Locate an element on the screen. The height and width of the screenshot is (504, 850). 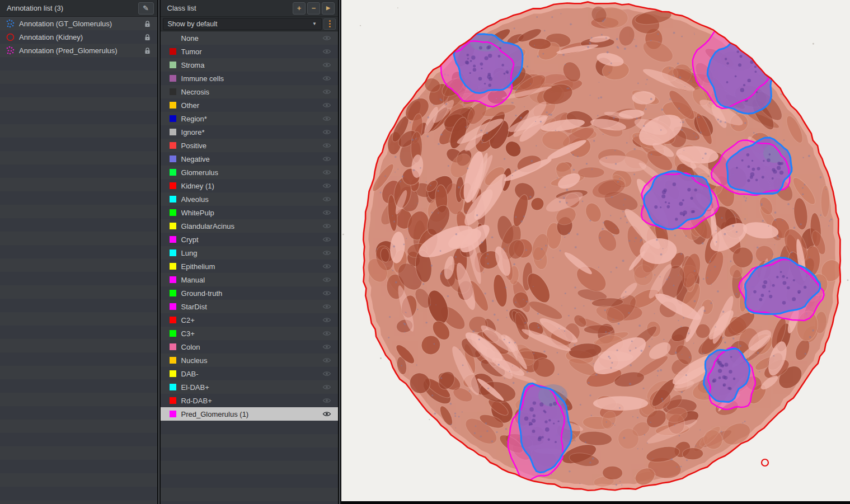
class-list-item: Stroma is located at coordinates (250, 65).